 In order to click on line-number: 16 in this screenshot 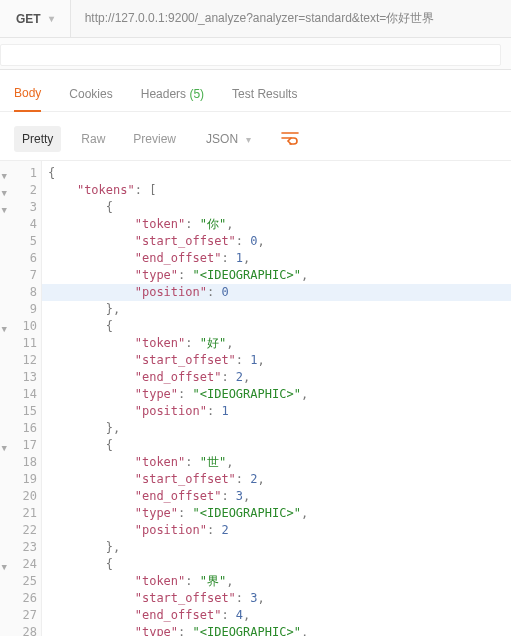, I will do `click(20, 428)`.